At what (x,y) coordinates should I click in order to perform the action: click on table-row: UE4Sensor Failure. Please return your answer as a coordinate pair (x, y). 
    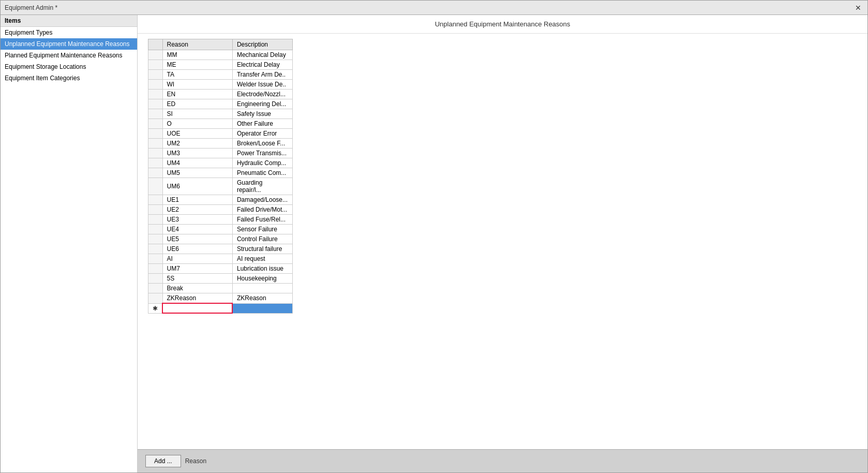
    Looking at the image, I should click on (220, 230).